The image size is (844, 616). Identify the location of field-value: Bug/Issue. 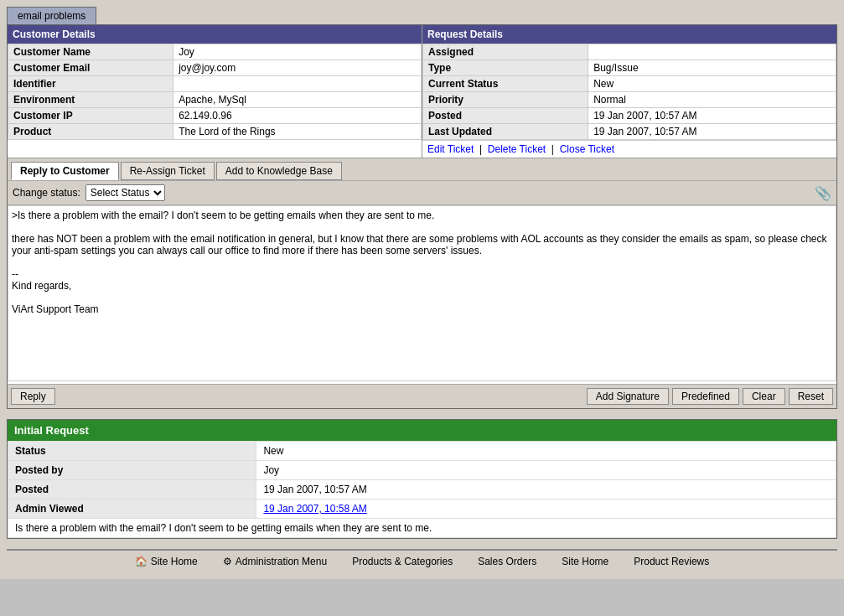
(712, 69).